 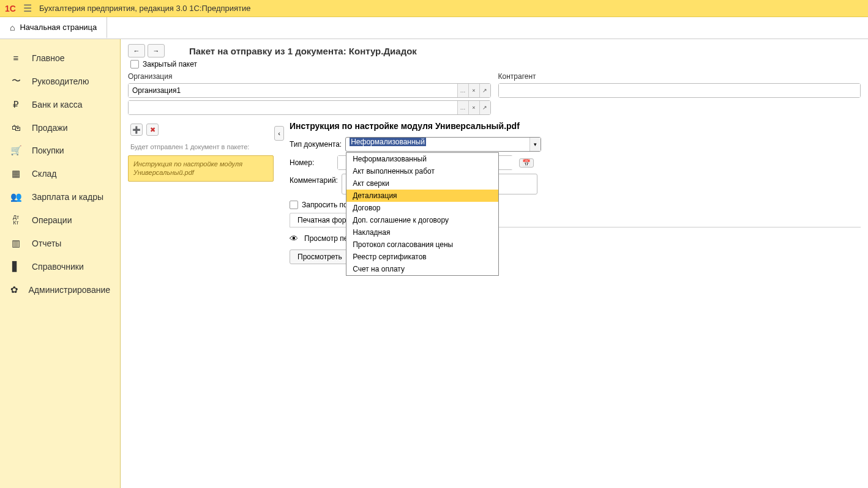 I want to click on nav-label: Продажи, so click(x=50, y=128).